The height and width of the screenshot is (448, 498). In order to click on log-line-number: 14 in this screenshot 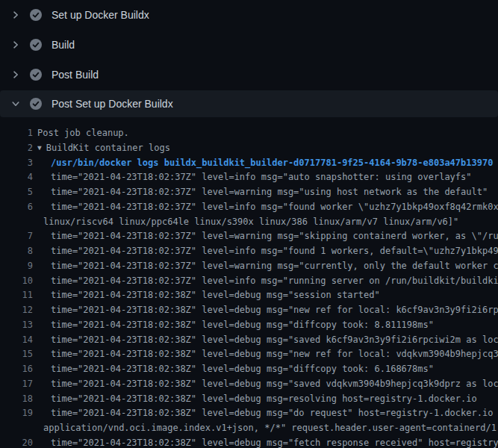, I will do `click(16, 340)`.